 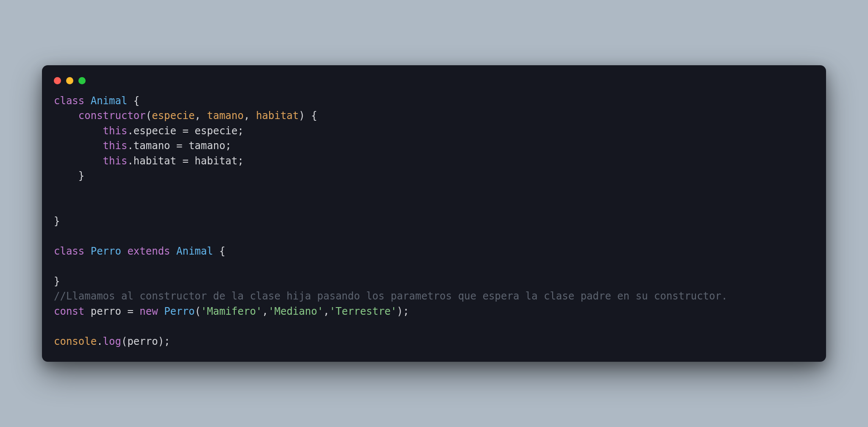 What do you see at coordinates (391, 296) in the screenshot?
I see `comment-line: //Llamamos al constructor de la clase hi…` at bounding box center [391, 296].